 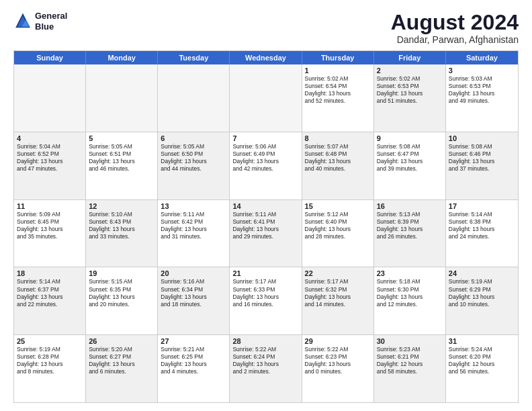 What do you see at coordinates (122, 154) in the screenshot?
I see `cell-info-line: Sunset: 6:51 PM` at bounding box center [122, 154].